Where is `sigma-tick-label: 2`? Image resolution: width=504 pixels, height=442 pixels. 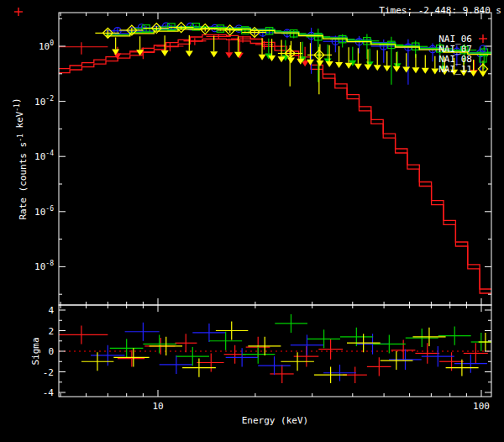
sigma-tick-label: 2 is located at coordinates (50, 331).